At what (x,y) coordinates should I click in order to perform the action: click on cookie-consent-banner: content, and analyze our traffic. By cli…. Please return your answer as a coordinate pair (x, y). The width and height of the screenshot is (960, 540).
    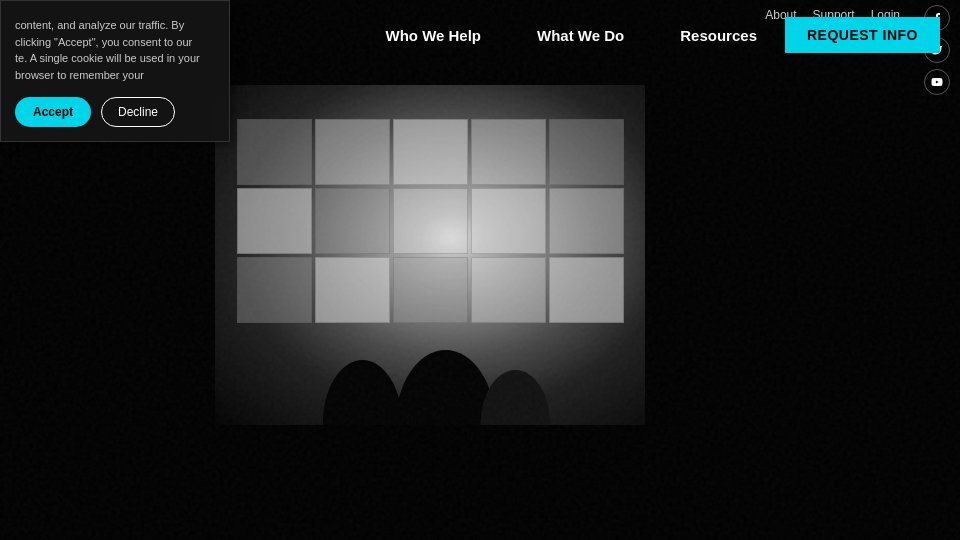
    Looking at the image, I should click on (115, 71).